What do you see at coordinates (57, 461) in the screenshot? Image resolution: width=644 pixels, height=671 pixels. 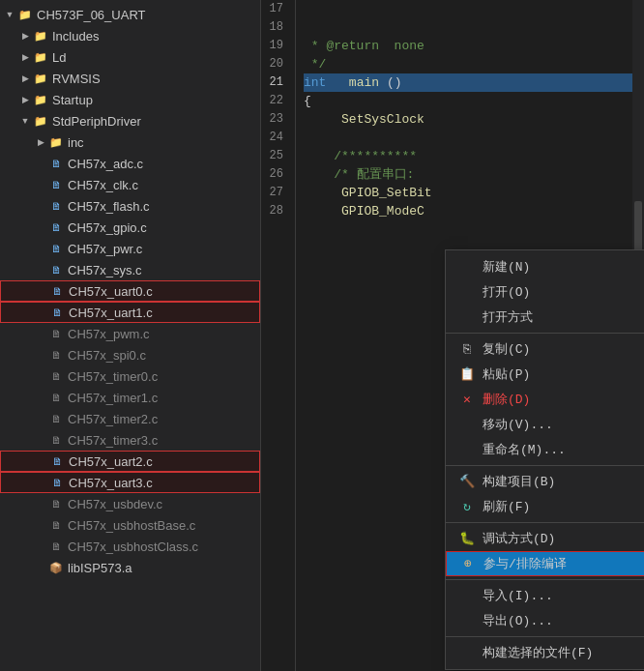 I see `uart2-file-icon: 🗎` at bounding box center [57, 461].